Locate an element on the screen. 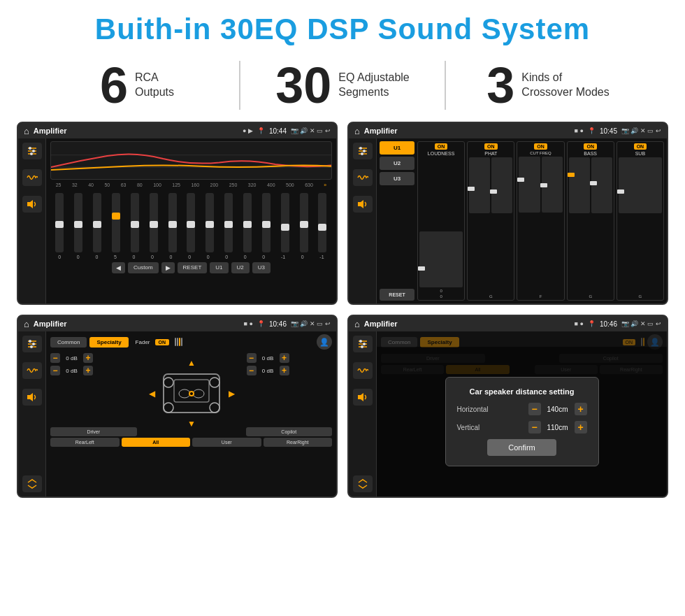  eq-reset-btn: RESET is located at coordinates (193, 268).